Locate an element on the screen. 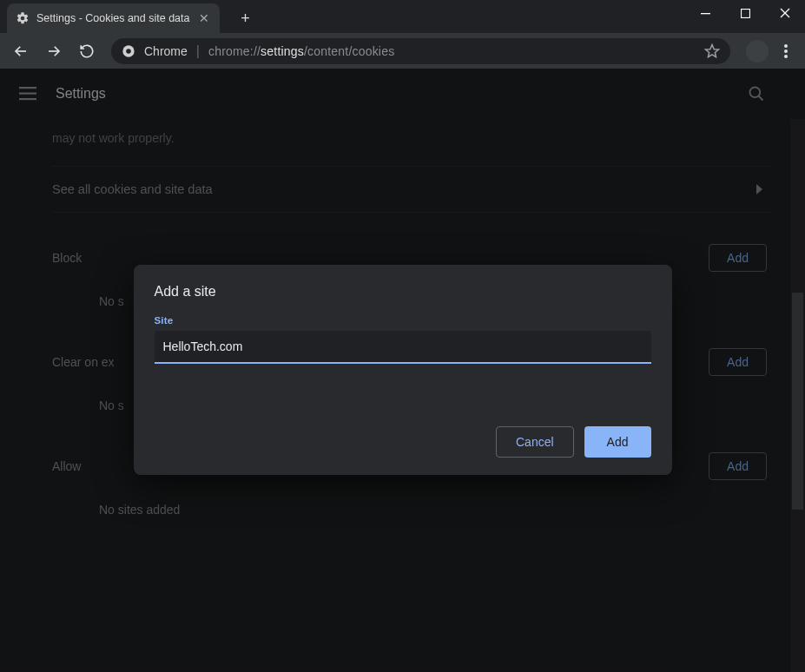 This screenshot has width=805, height=672. address-bar: Chrome | chrome://settings/content/cooki… is located at coordinates (420, 51).